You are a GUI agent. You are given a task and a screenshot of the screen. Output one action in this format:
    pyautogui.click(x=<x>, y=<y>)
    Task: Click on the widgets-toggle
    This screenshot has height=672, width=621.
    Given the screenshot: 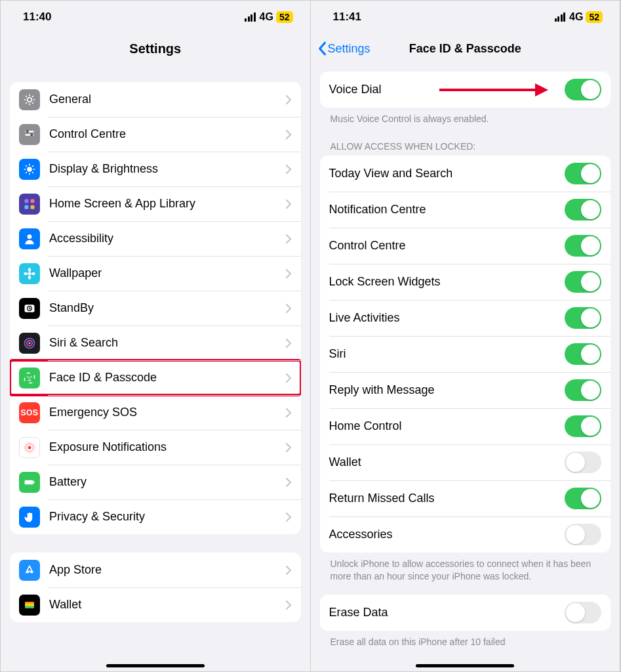 What is the action you would take?
    pyautogui.click(x=583, y=282)
    